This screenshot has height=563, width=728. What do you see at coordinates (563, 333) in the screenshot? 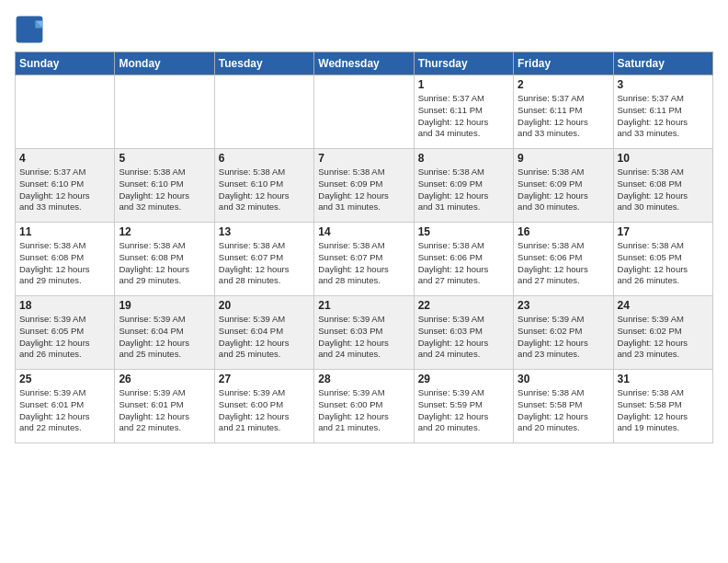
I see `calendar-cell: 23Sunrise: 5:39 AM Sunset: 6:02 PM Dayli…` at bounding box center [563, 333].